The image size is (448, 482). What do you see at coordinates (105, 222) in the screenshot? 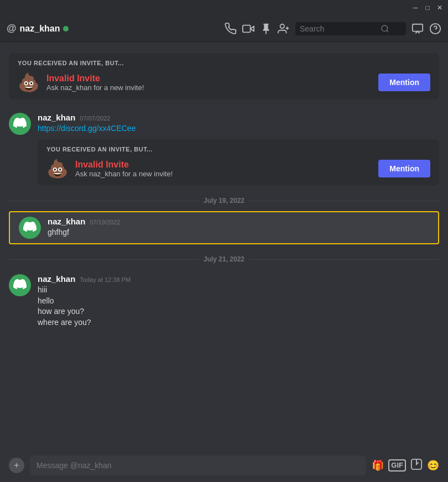
I see `message-timestamp-highlighted: 07/19/2022` at bounding box center [105, 222].